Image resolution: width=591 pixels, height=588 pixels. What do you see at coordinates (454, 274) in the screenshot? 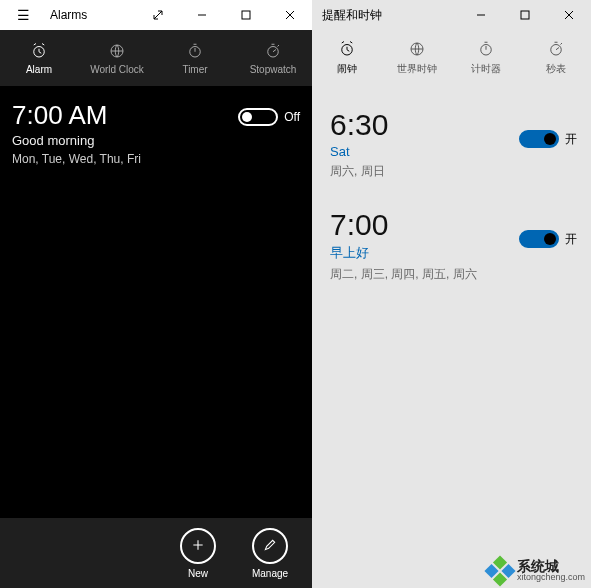
I see `alarm-days: 周二, 周三, 周四, 周五, 周六` at bounding box center [454, 274].